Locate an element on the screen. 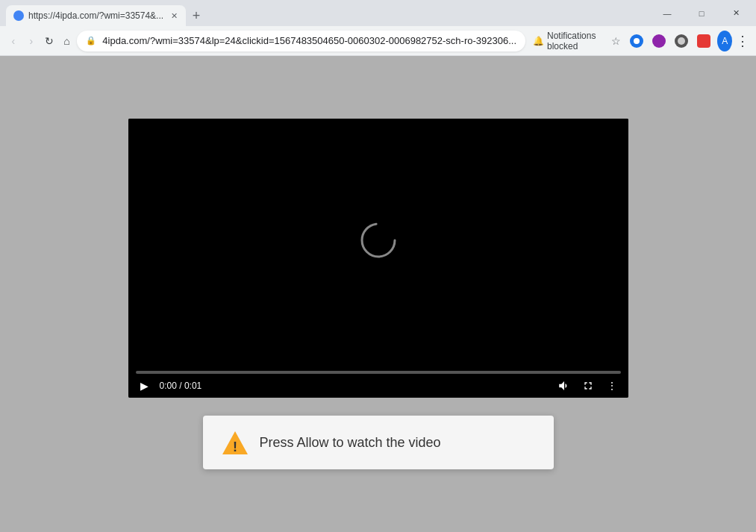  close-button: ✕ is located at coordinates (736, 13).